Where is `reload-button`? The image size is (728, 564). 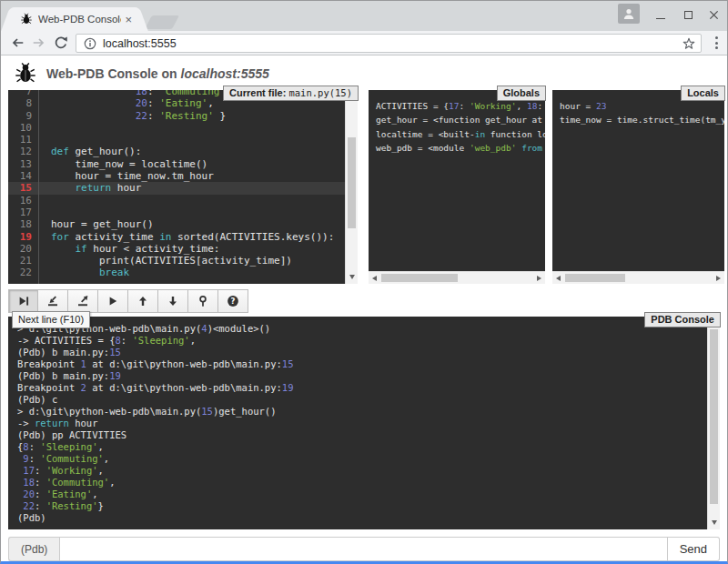 reload-button is located at coordinates (61, 43).